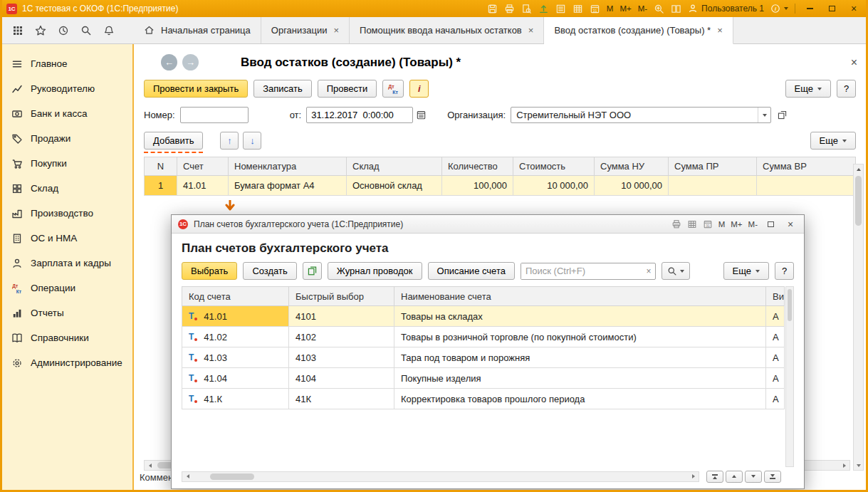 This screenshot has width=868, height=492. What do you see at coordinates (86, 31) in the screenshot?
I see `search-icon` at bounding box center [86, 31].